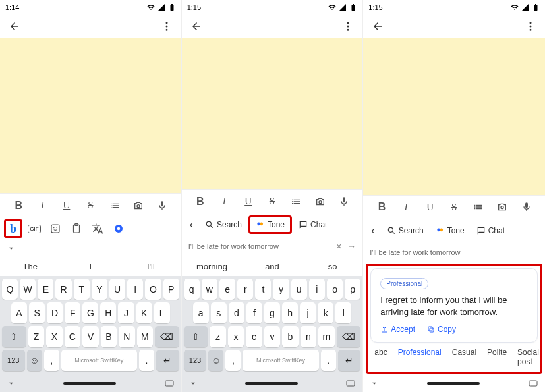 This screenshot has width=545, height=392. I want to click on key-c: c, so click(254, 337).